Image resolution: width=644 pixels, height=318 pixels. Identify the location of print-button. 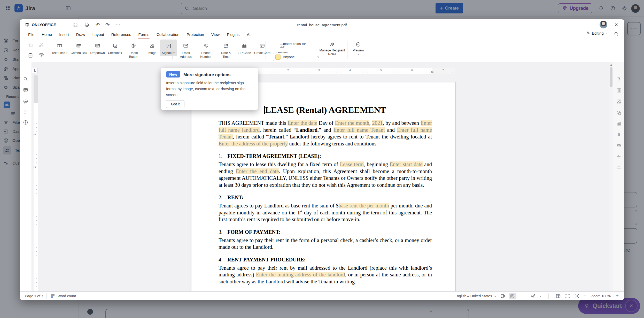
(87, 25).